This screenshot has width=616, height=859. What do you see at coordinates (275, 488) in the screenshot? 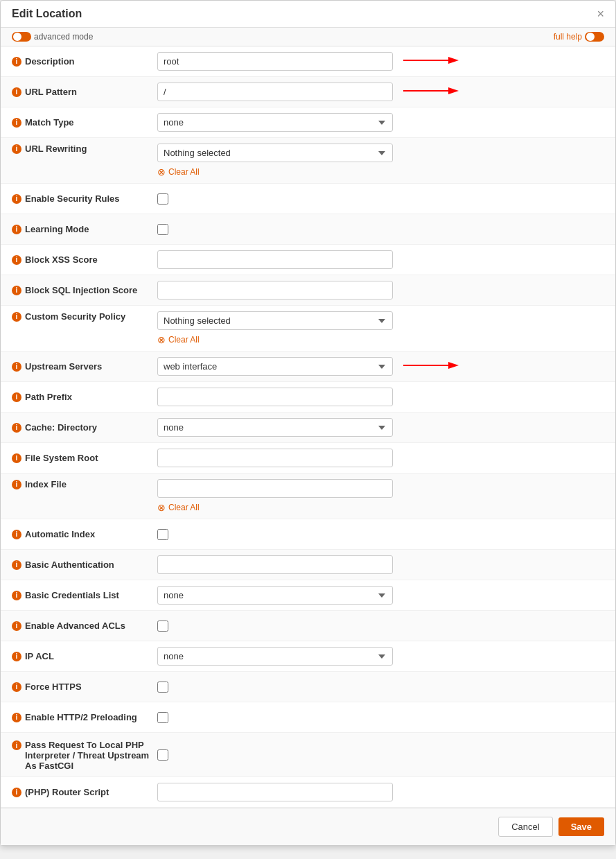
I see `index-file-input` at bounding box center [275, 488].